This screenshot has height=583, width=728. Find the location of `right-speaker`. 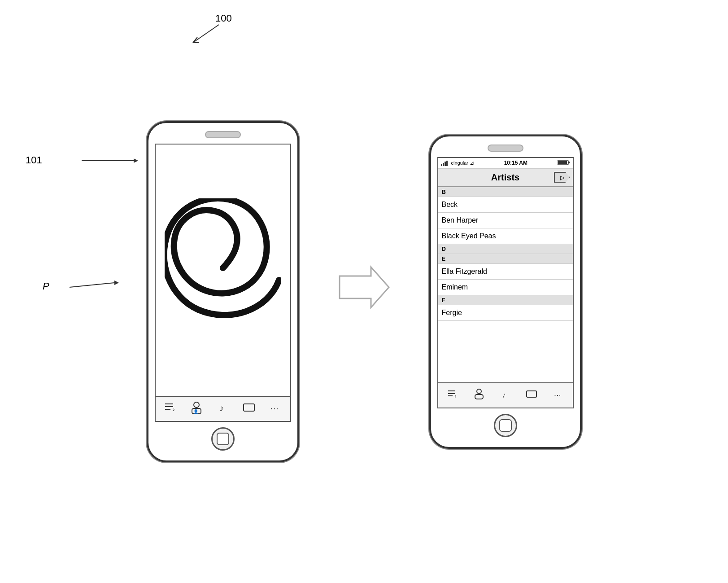

right-speaker is located at coordinates (506, 148).